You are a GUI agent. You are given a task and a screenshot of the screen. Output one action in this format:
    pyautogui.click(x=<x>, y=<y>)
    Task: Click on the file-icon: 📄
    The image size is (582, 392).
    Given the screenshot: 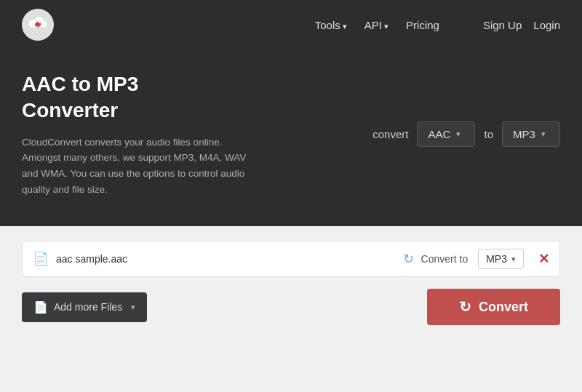 What is the action you would take?
    pyautogui.click(x=41, y=259)
    